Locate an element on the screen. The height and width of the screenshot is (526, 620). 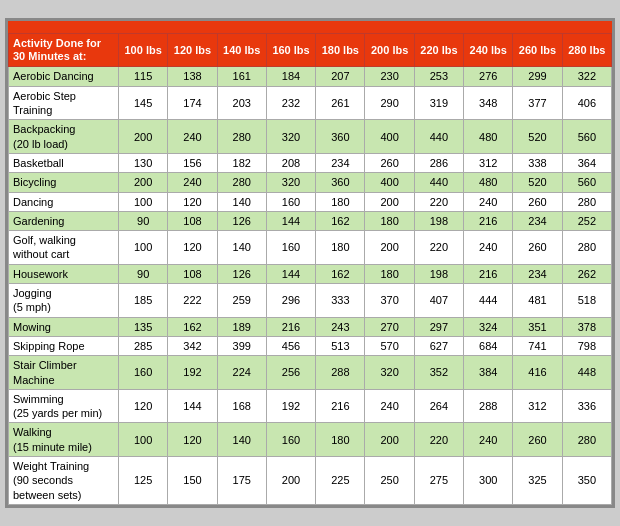
value-cell: 333 is located at coordinates (340, 301).